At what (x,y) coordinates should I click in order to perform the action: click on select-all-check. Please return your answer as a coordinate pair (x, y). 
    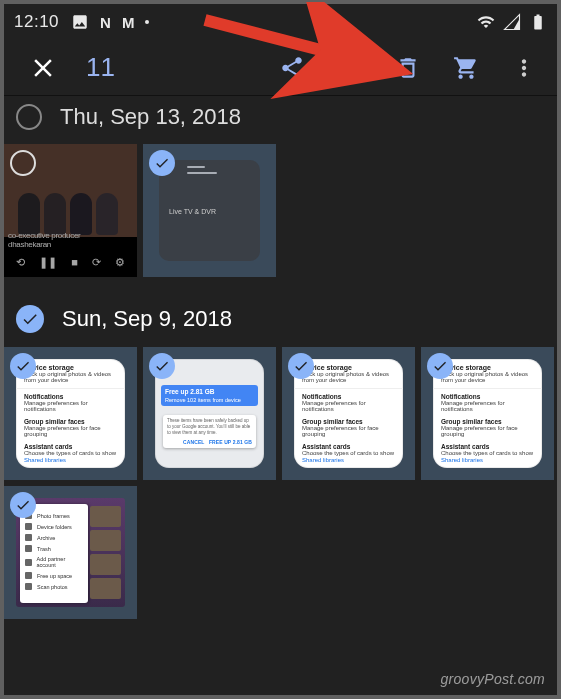
    Looking at the image, I should click on (30, 319).